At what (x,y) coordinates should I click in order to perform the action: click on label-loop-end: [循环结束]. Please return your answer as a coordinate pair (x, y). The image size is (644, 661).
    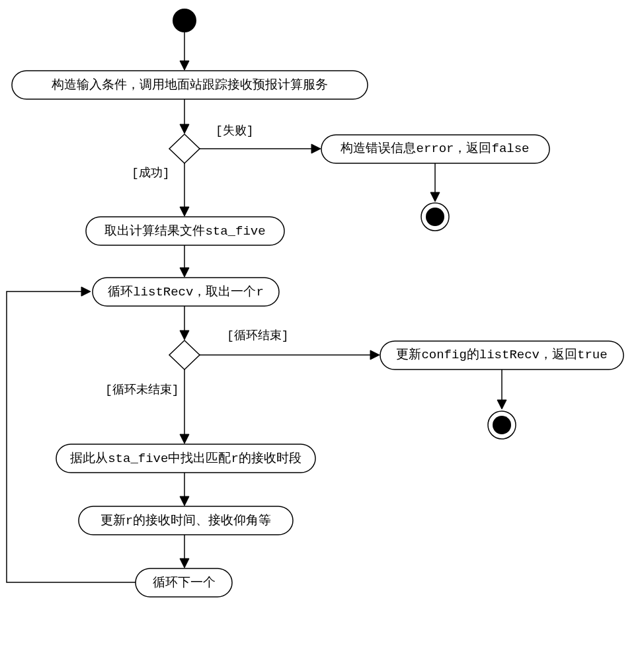
    Looking at the image, I should click on (258, 336).